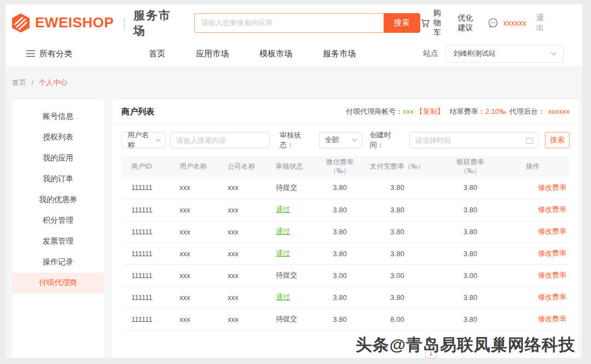 The image size is (591, 364). I want to click on header-right: 购物车 优化建议 xxxxxx 退出, so click(483, 23).